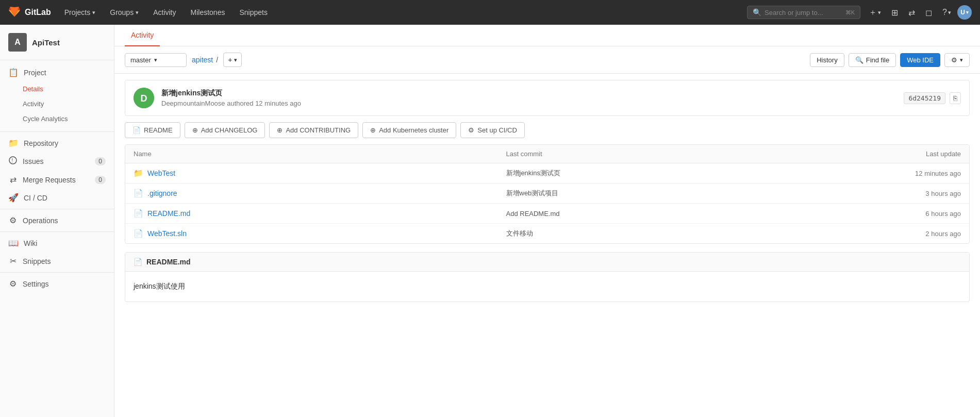 The height and width of the screenshot is (417, 980). Describe the element at coordinates (138, 233) in the screenshot. I see `file-icon: 📄` at that location.